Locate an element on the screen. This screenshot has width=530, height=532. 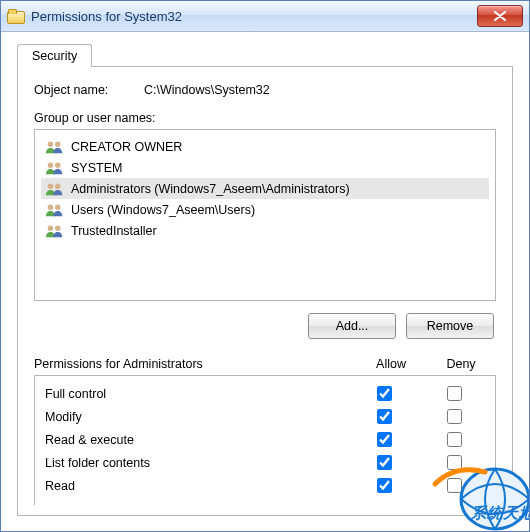
list-item: Administrators (Windows7_Aseem\Administr… is located at coordinates (265, 188).